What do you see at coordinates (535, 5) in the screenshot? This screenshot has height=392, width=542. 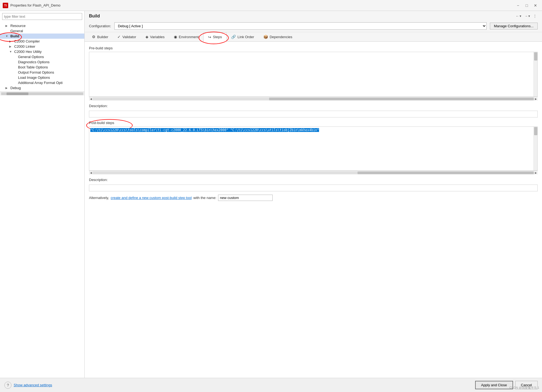 I see `close-button: ✕` at bounding box center [535, 5].